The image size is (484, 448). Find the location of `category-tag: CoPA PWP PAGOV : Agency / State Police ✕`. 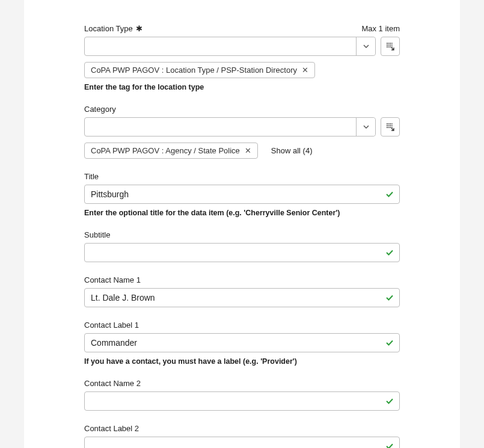

category-tag: CoPA PWP PAGOV : Agency / State Police ✕ is located at coordinates (171, 150).